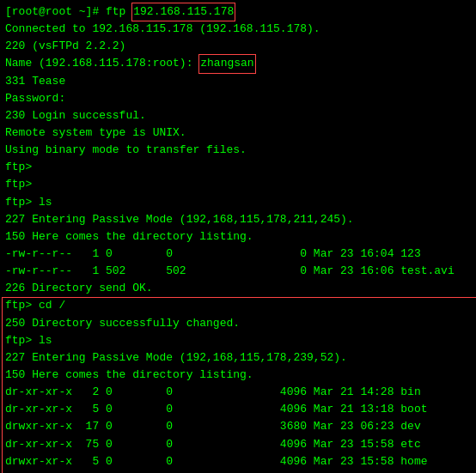 Image resolution: width=476 pixels, height=473 pixels. I want to click on connected-line: Connected to 192.168.115.178 (192.168.11…, so click(238, 29).